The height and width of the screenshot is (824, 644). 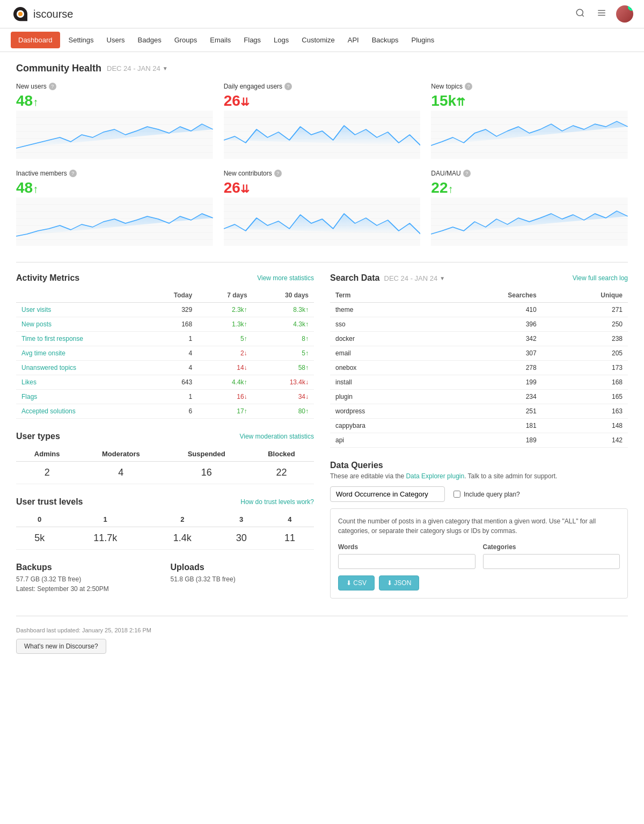 I want to click on nav-item-dashboard: Dashboard, so click(x=35, y=40).